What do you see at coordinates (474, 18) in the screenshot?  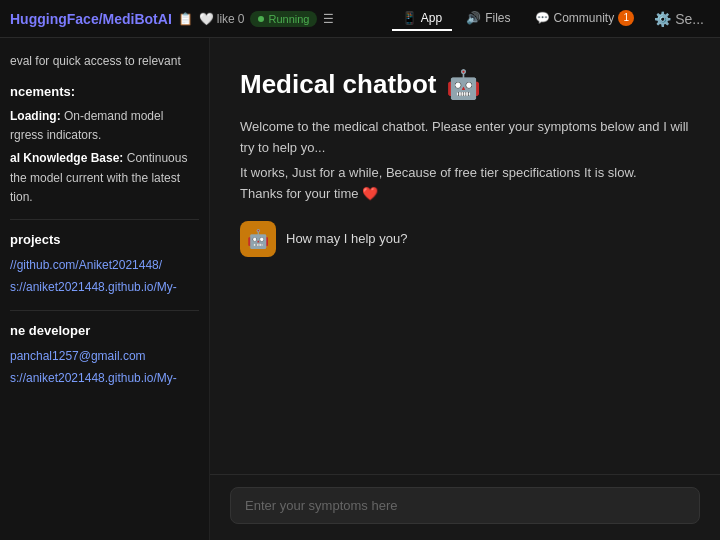 I see `files-icon: 🔊` at bounding box center [474, 18].